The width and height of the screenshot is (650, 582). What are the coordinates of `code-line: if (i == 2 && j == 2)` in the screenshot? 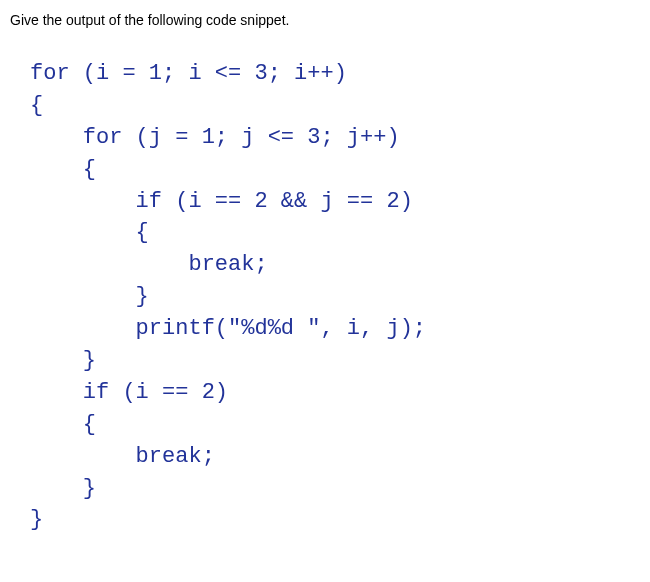 It's located at (222, 202).